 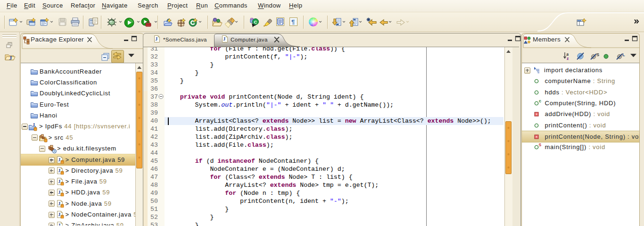 I want to click on svg-text: C, so click(x=256, y=22).